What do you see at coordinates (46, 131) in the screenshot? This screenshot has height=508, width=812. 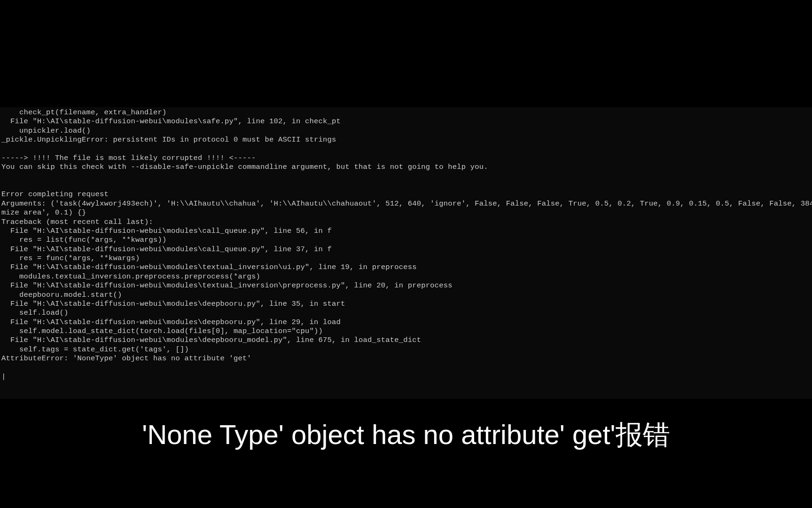 I see `terminal-line: unpickler.load()` at bounding box center [46, 131].